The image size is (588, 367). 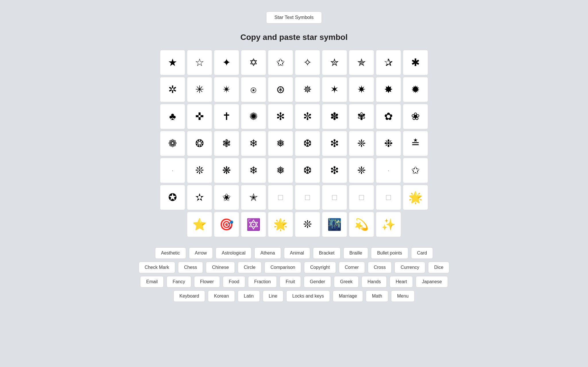 What do you see at coordinates (388, 224) in the screenshot?
I see `symbol-cell: ✨` at bounding box center [388, 224].